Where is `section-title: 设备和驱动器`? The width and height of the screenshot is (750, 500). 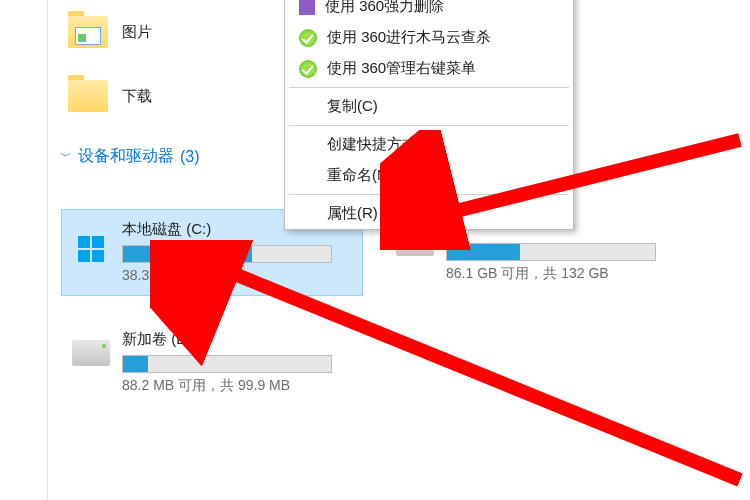
section-title: 设备和驱动器 is located at coordinates (126, 156).